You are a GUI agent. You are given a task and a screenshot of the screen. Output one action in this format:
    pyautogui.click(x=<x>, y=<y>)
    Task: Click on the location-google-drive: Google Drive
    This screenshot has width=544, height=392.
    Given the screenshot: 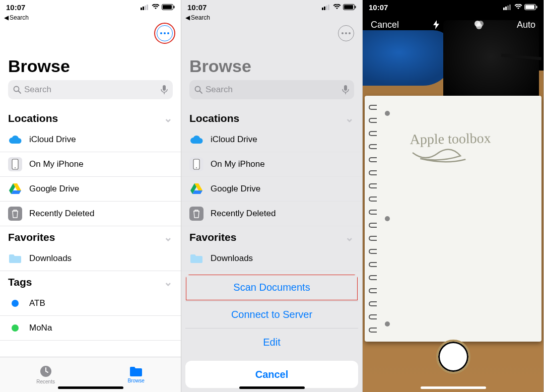 What is the action you would take?
    pyautogui.click(x=91, y=189)
    